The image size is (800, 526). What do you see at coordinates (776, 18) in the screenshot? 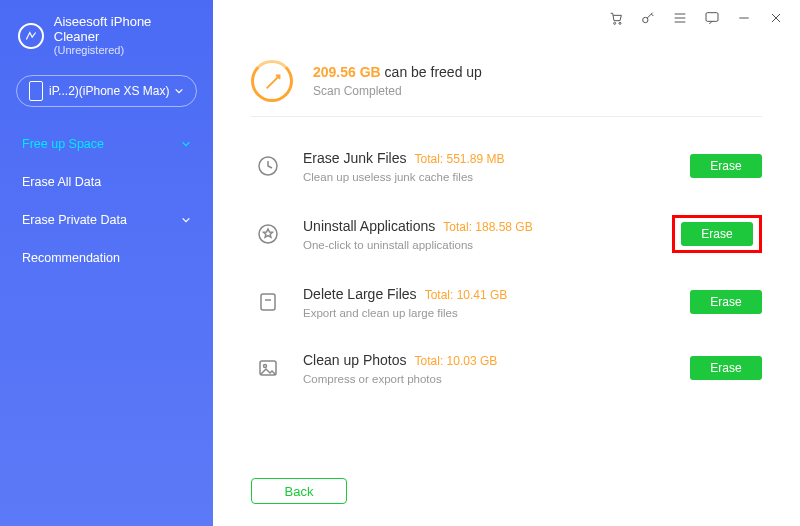
I see `close-icon` at bounding box center [776, 18].